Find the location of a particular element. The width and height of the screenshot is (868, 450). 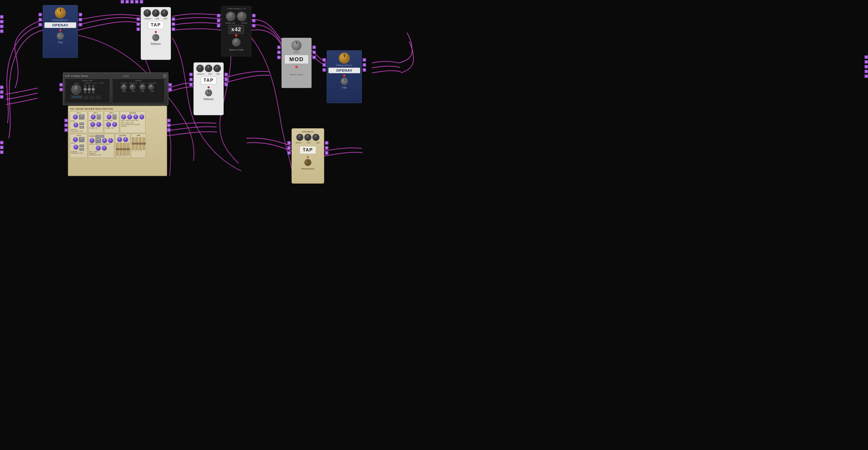

signal-ab-knob is located at coordinates (230, 16).